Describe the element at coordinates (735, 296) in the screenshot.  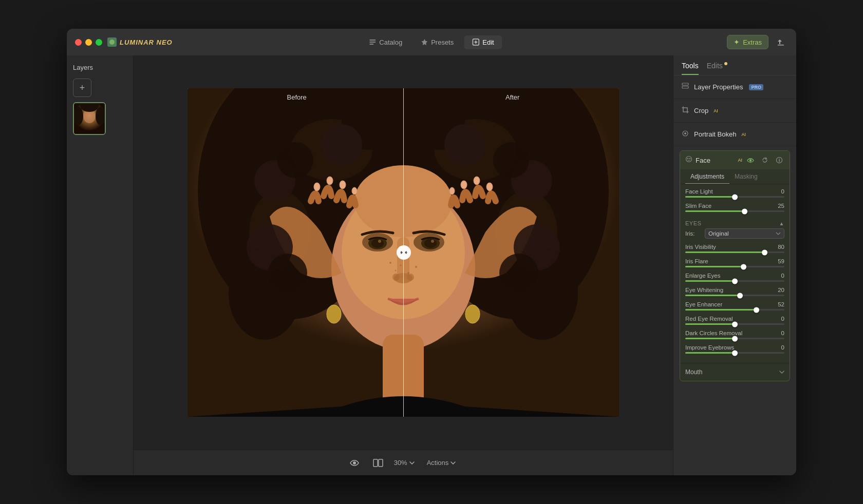
I see `eye-whitening-slider` at that location.